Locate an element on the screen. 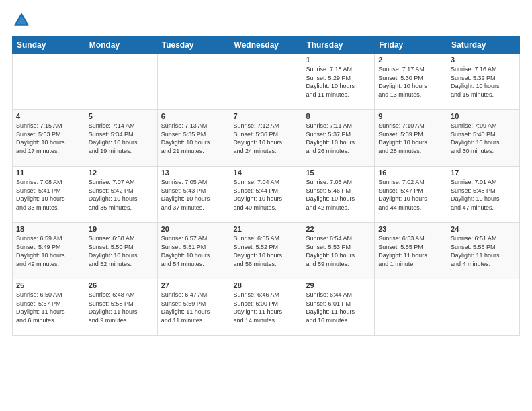 This screenshot has width=532, height=411. weekday-header-tuesday: Tuesday is located at coordinates (193, 46).